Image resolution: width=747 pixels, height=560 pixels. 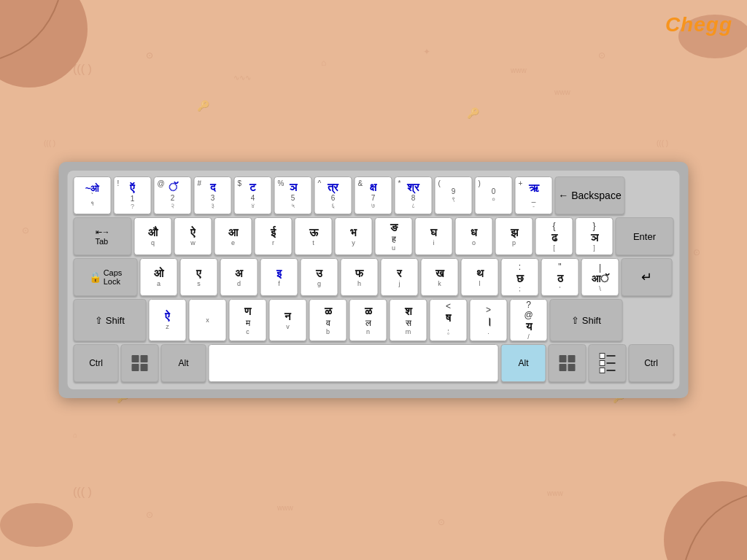 I want to click on key-x: x, so click(x=208, y=320).